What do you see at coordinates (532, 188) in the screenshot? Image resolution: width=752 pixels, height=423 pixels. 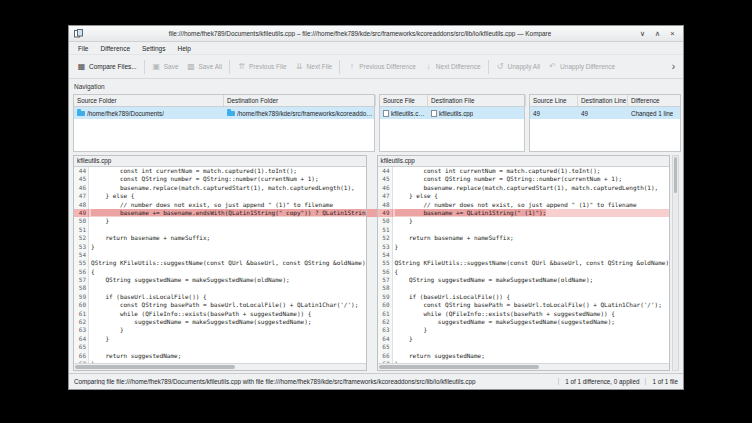 I see `code-text: basename.replace(match.capturedStart(1),…` at bounding box center [532, 188].